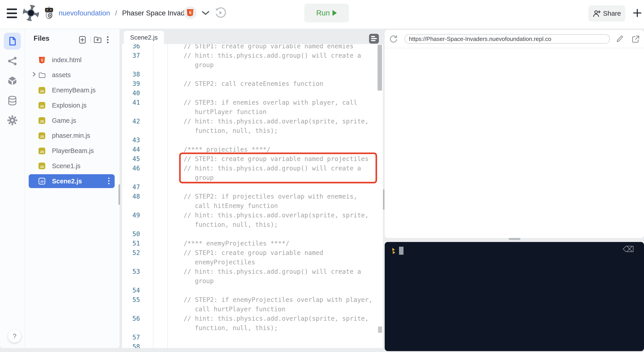 The width and height of the screenshot is (644, 352). I want to click on line-number: 56, so click(131, 319).